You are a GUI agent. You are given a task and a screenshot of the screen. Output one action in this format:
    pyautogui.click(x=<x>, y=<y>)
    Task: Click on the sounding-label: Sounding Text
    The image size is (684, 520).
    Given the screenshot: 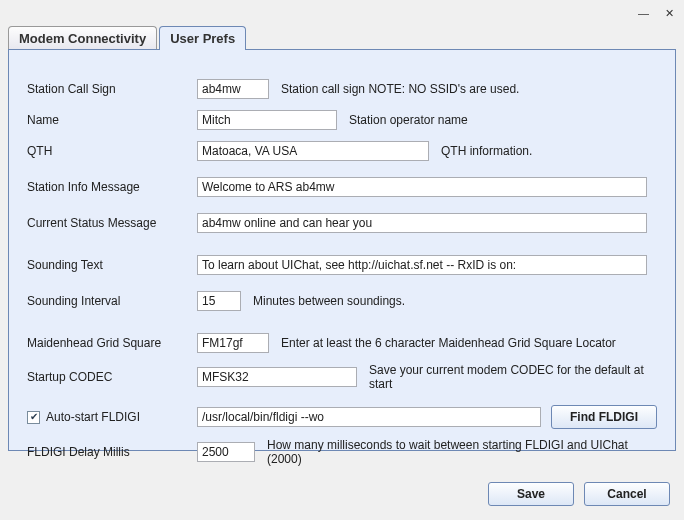 What is the action you would take?
    pyautogui.click(x=112, y=265)
    